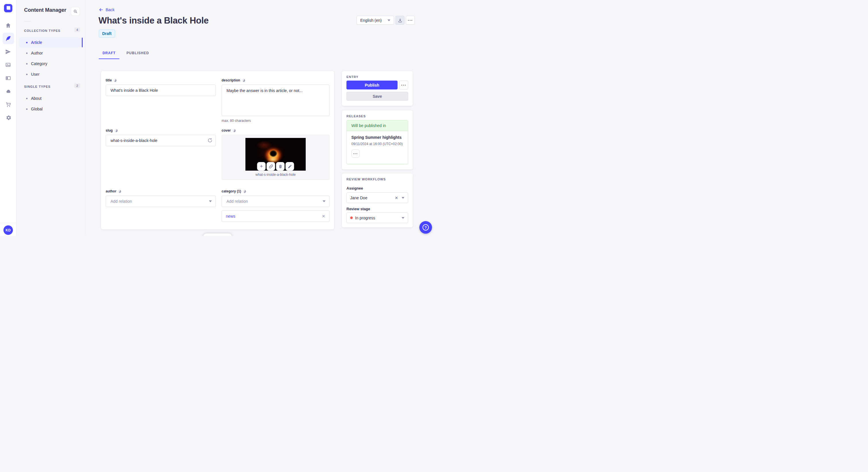 The height and width of the screenshot is (472, 868). I want to click on sidebar-item-user: User, so click(51, 74).